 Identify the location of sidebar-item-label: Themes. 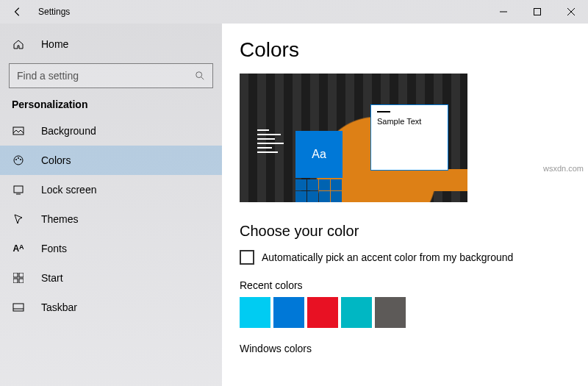
(60, 219).